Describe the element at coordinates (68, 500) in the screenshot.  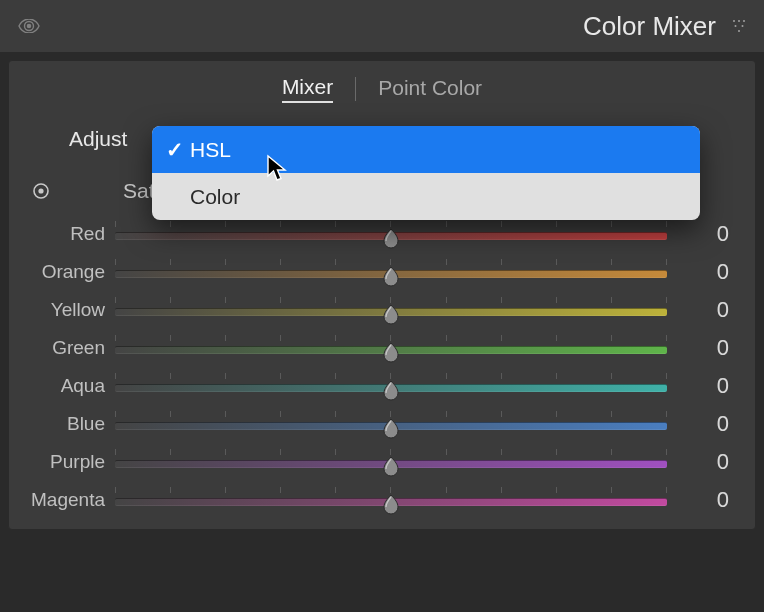
I see `slider-label: Magenta` at that location.